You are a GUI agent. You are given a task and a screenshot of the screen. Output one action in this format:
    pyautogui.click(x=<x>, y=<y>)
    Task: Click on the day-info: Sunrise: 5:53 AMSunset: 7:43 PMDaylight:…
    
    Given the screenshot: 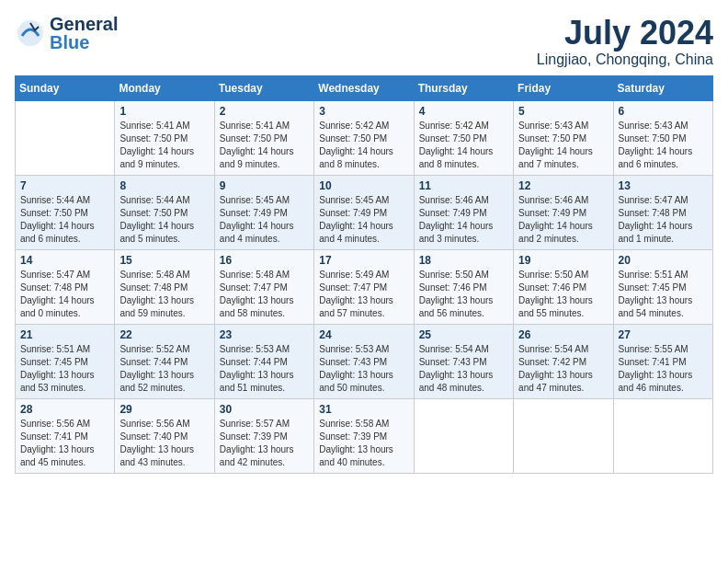 What is the action you would take?
    pyautogui.click(x=364, y=369)
    